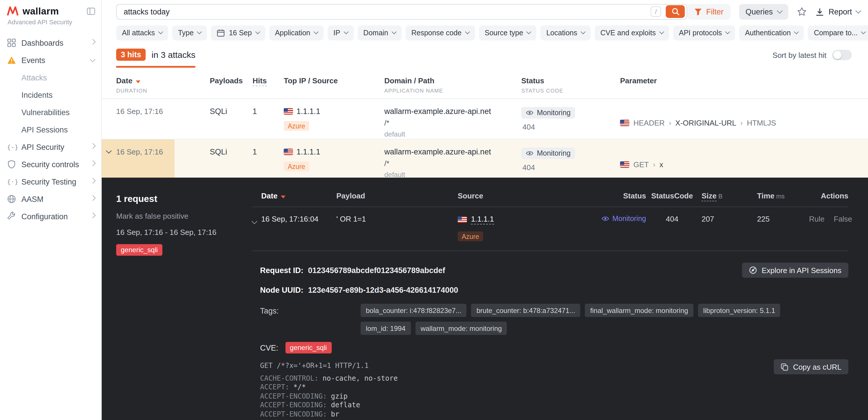 This screenshot has height=420, width=868. I want to click on filter-chip-compare-to: Compare to..., so click(838, 33).